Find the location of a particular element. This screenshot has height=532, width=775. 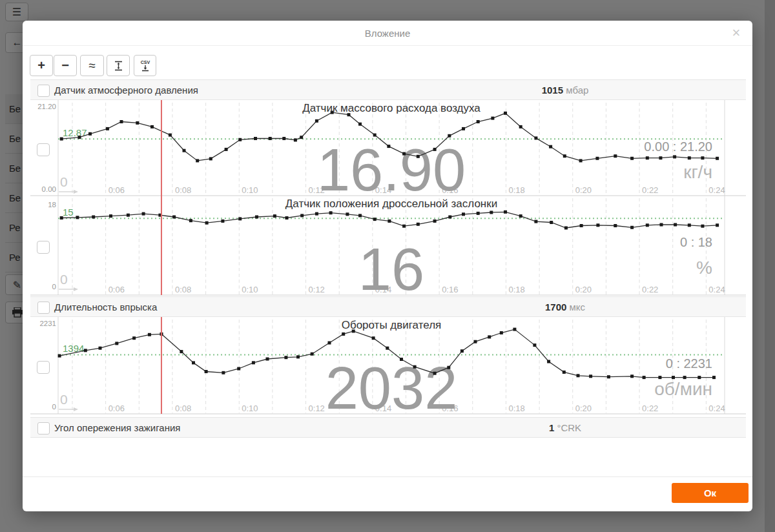

current-value-big: 2032 is located at coordinates (391, 388).